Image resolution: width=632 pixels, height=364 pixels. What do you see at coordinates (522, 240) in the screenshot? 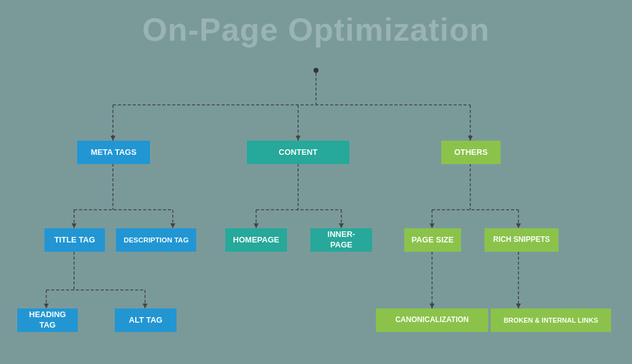
I see `rich-snippets-box: RICH SNIPPETS` at bounding box center [522, 240].